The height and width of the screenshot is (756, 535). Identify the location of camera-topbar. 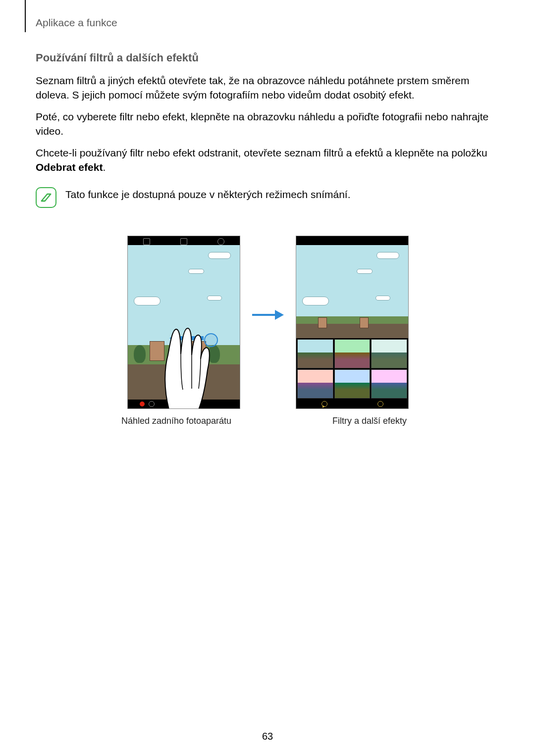
(184, 242).